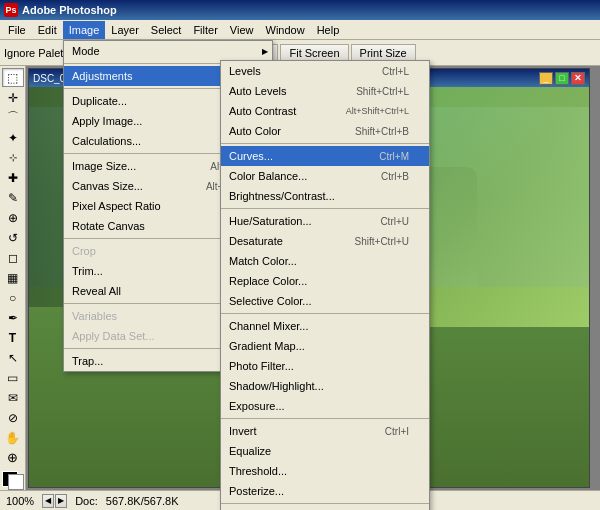 The image size is (600, 510). Describe the element at coordinates (325, 431) in the screenshot. I see `submenu-invert: InvertCtrl+I` at that location.